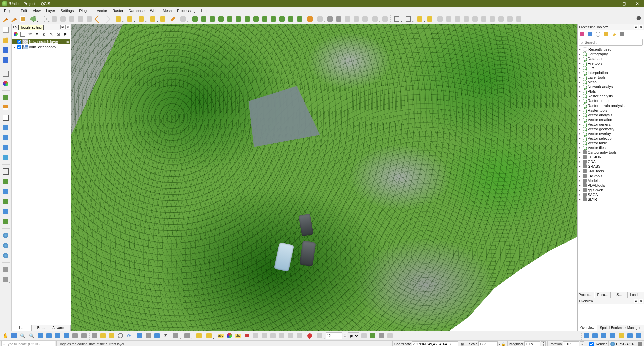  Describe the element at coordinates (75, 336) in the screenshot. I see `zoom-last-button` at that location.